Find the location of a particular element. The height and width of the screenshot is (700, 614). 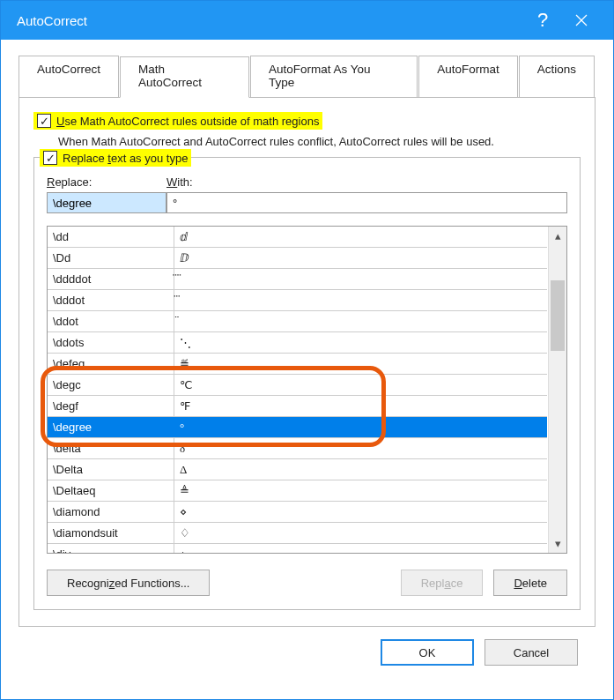

entry-with: ° is located at coordinates (361, 428).